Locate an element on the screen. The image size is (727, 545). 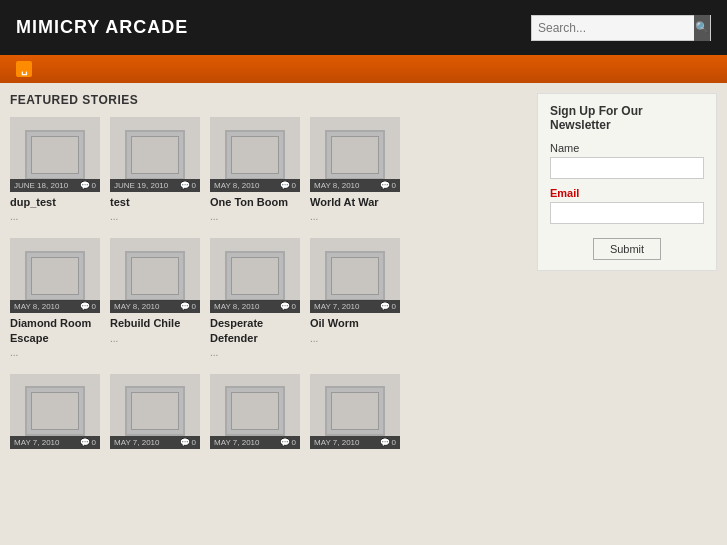
search-box: 🔍 is located at coordinates (621, 28).